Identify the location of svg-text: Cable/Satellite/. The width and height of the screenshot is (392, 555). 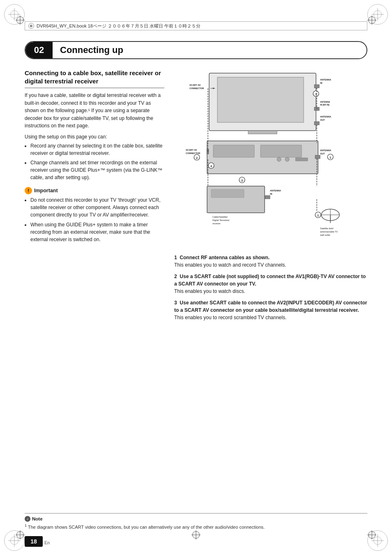
(220, 217).